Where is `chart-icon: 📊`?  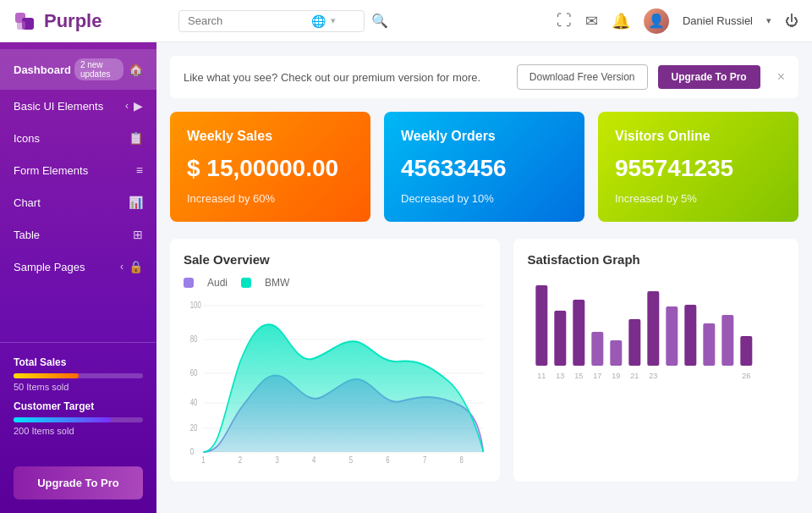
chart-icon: 📊 is located at coordinates (135, 202).